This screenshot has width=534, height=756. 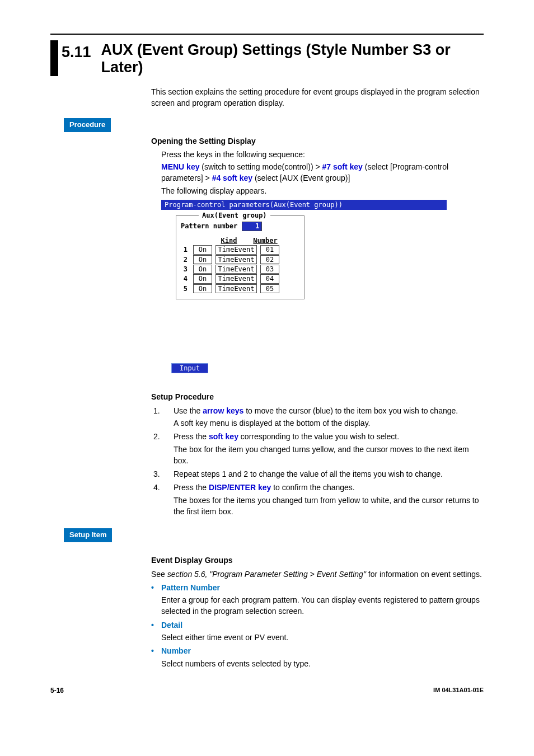 I want to click on setup-procedure-list: 1.Use the arrow keys to move the cursor …, so click(x=318, y=461).